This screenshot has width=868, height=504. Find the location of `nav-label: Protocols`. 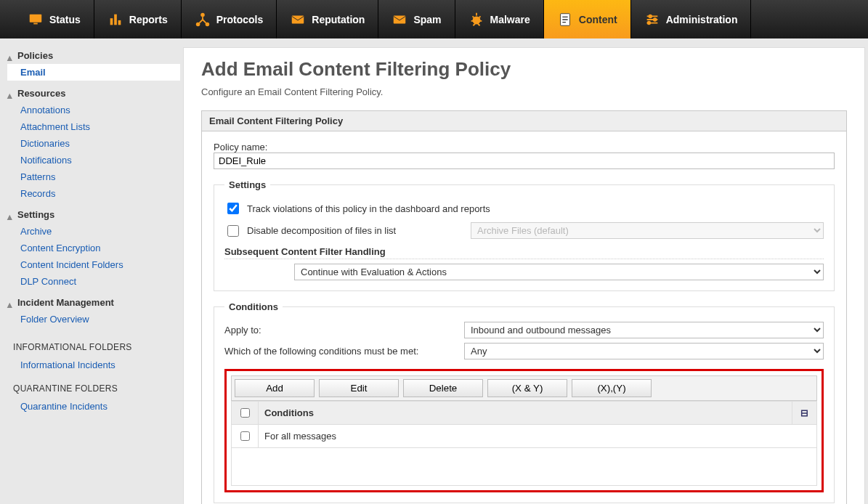

nav-label: Protocols is located at coordinates (240, 20).